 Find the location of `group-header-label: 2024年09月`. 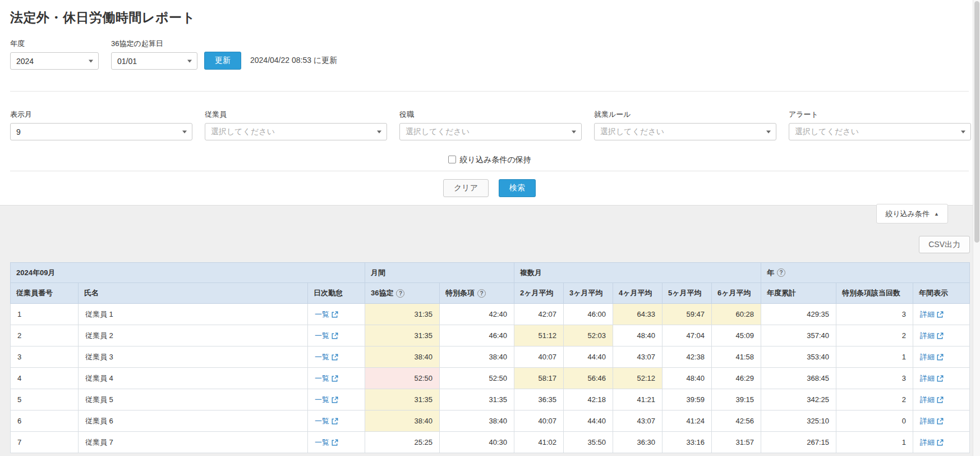

group-header-label: 2024年09月 is located at coordinates (36, 273).